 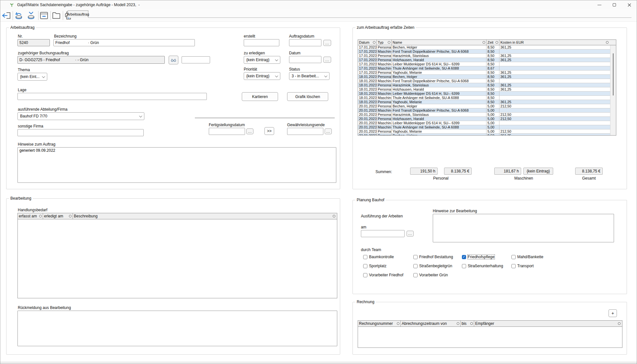 What do you see at coordinates (388, 257) in the screenshot?
I see `team-checkbox-baumkontrolle: Baumkontrolle` at bounding box center [388, 257].